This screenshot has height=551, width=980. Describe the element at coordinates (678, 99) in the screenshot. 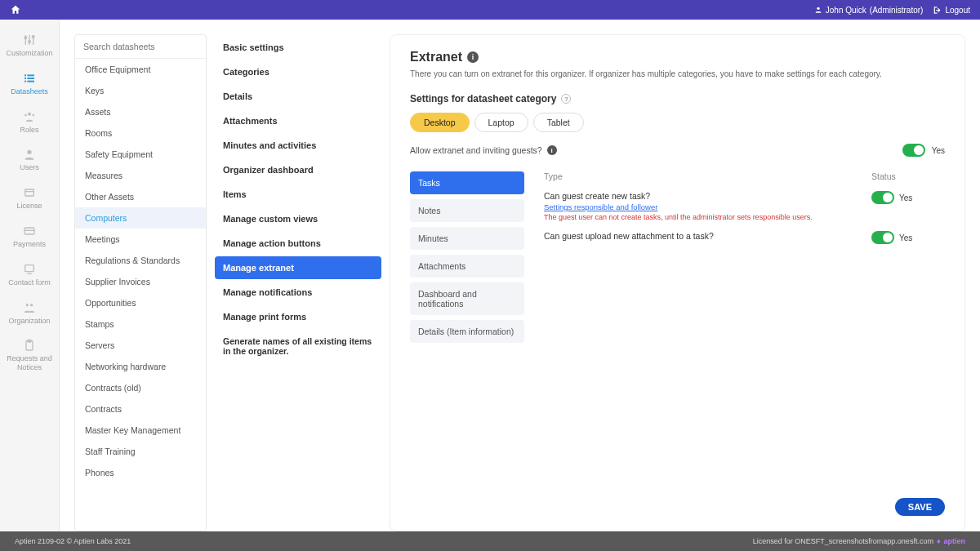

I see `settings-heading: Settings for datasheet category ?` at that location.